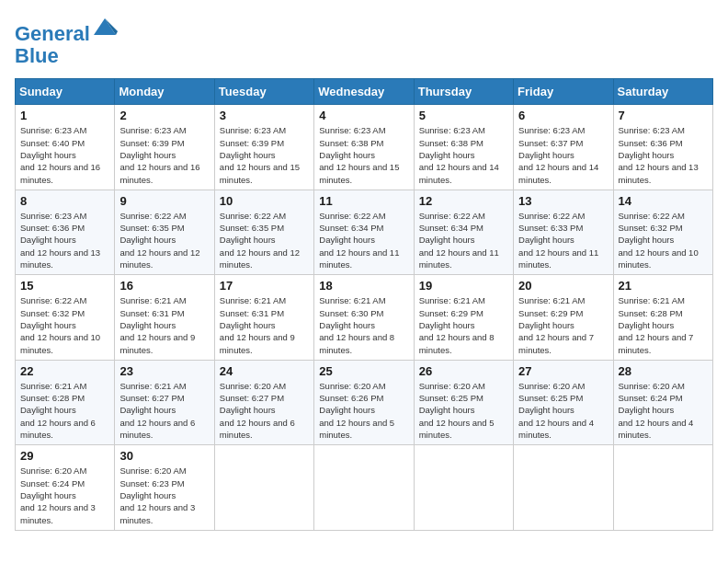 This screenshot has width=728, height=563. What do you see at coordinates (364, 232) in the screenshot?
I see `calendar-cell: 11 Sunrise: 6:22 AM Sunset: 6:34 PM Dayl…` at bounding box center [364, 232].